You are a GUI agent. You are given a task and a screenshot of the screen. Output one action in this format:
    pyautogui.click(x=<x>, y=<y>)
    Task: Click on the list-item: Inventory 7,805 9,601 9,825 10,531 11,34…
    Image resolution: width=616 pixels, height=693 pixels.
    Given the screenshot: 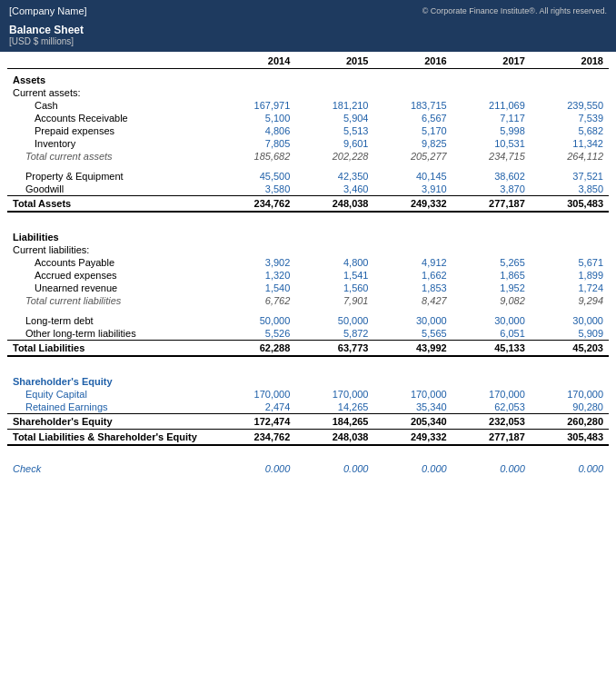 What is the action you would take?
    pyautogui.click(x=308, y=144)
    